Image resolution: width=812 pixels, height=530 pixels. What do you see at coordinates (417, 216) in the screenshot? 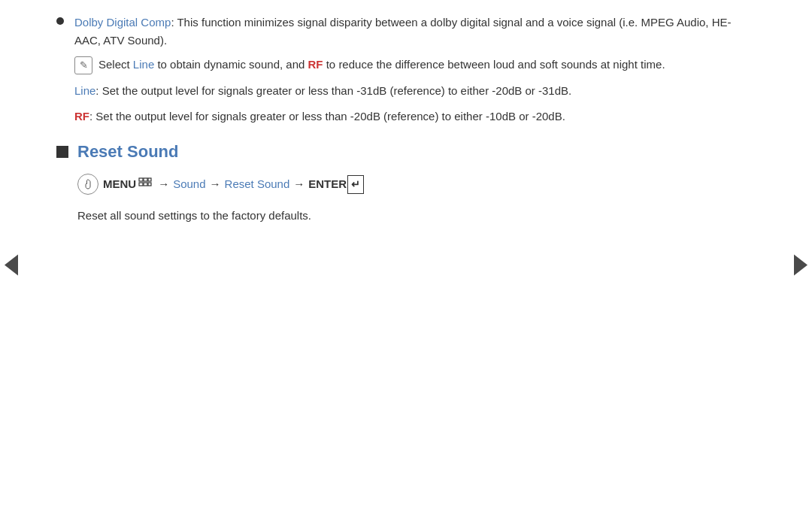
I see `factory-reset-desc: Reset all sound settings to the factory …` at bounding box center [417, 216].